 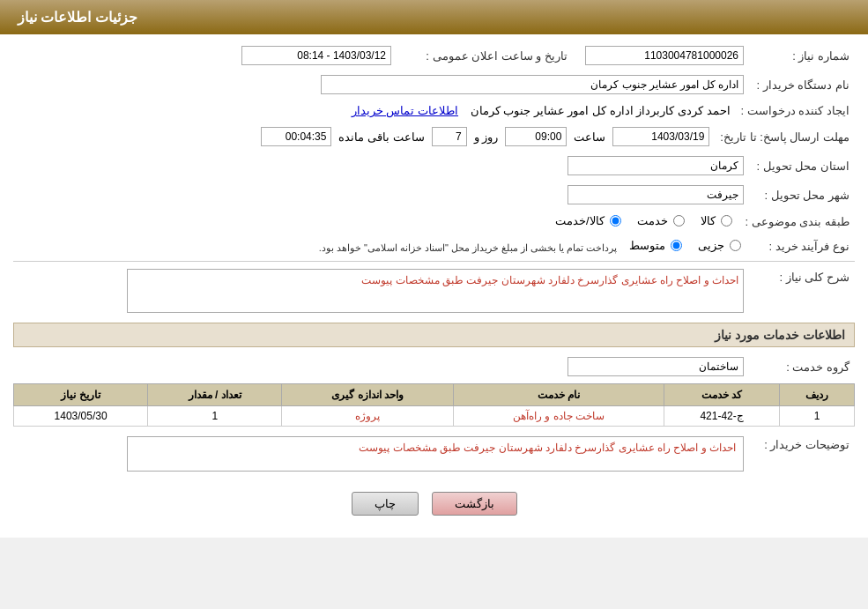 I want to click on deadline-label: مهلت ارسال پاسخ: تا تاریخ:, so click(x=784, y=137).